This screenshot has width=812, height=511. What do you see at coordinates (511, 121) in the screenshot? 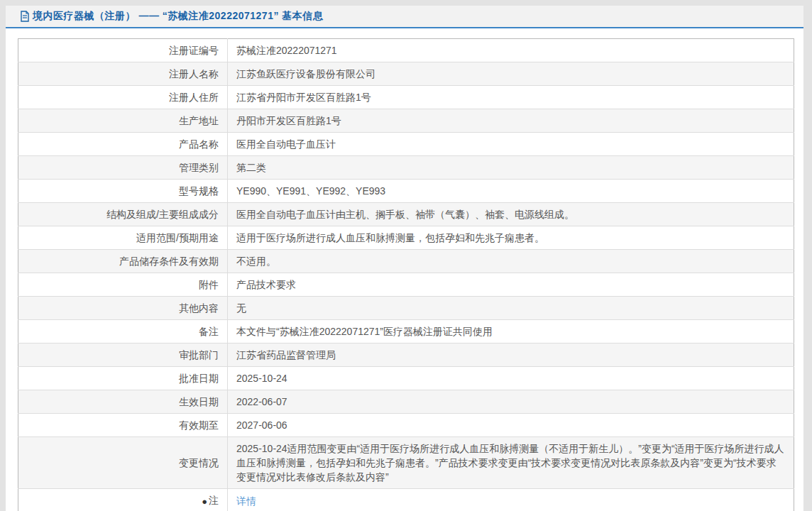
I see `row-value-cell: 丹阳市开发区百胜路1号` at bounding box center [511, 121].